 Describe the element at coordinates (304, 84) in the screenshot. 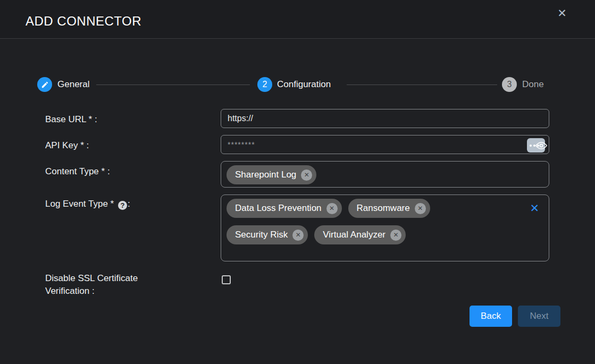

I see `step-configuration-label: Configuration` at that location.